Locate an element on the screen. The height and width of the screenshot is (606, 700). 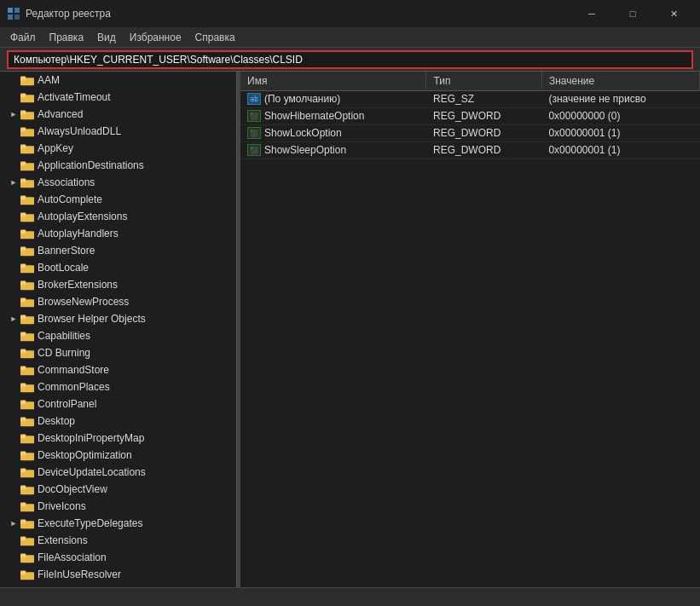
tree-item: ► BootLocale is located at coordinates (118, 268).